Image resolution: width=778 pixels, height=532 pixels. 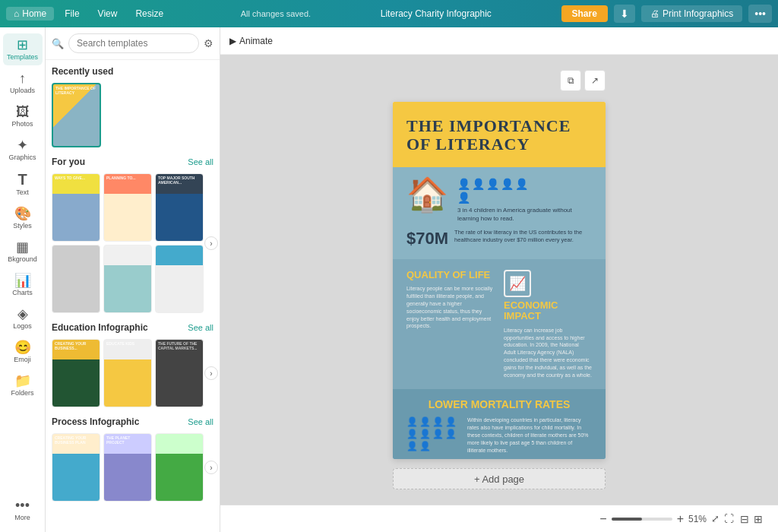 I want to click on saved-status: All changes saved., so click(x=276, y=14).